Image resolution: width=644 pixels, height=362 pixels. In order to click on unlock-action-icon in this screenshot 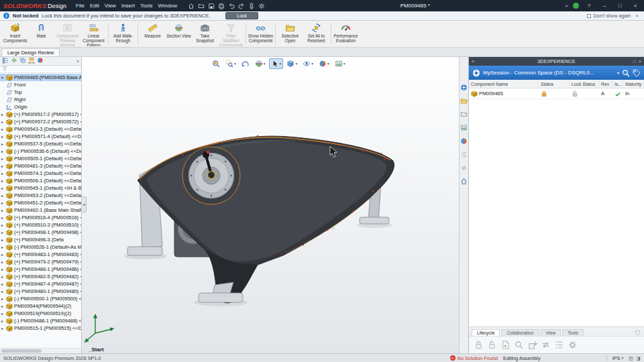, I will do `click(492, 345)`.